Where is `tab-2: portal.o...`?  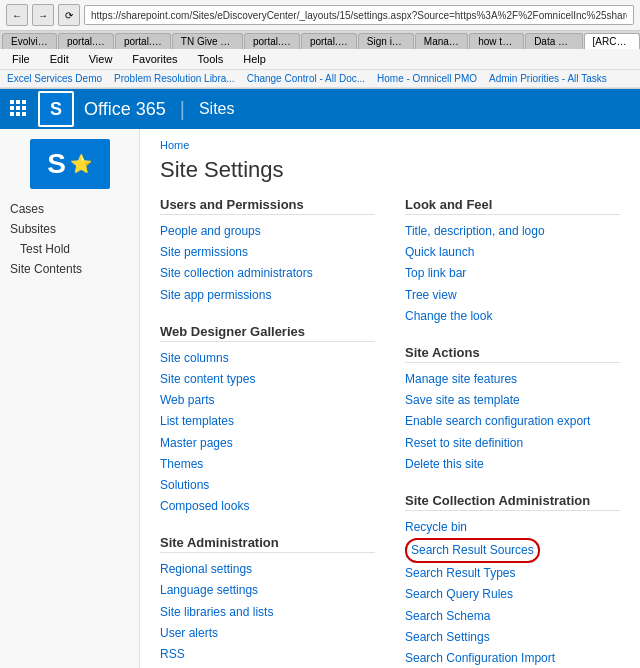
tab-2: portal.o... is located at coordinates (143, 41).